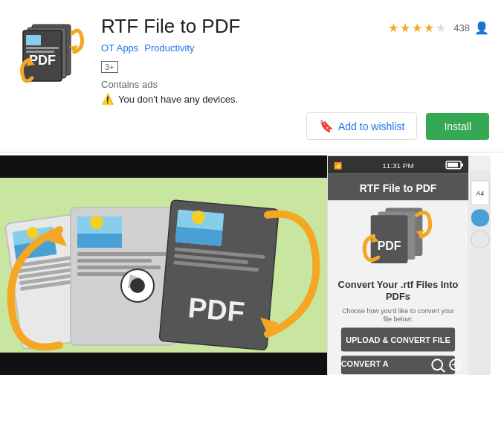 The width and height of the screenshot is (504, 421). Describe the element at coordinates (398, 340) in the screenshot. I see `upload-button-label: UPLOAD & CONVERT FILE` at that location.